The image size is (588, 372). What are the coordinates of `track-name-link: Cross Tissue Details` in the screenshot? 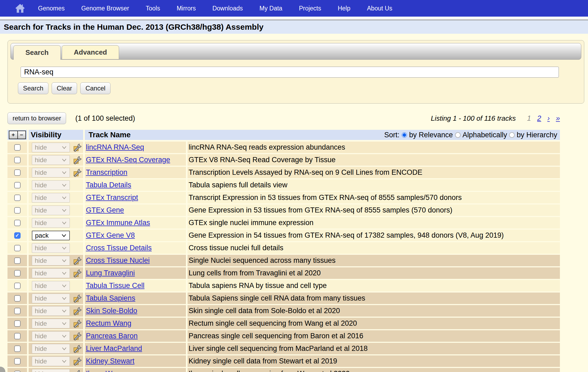 It's located at (118, 248).